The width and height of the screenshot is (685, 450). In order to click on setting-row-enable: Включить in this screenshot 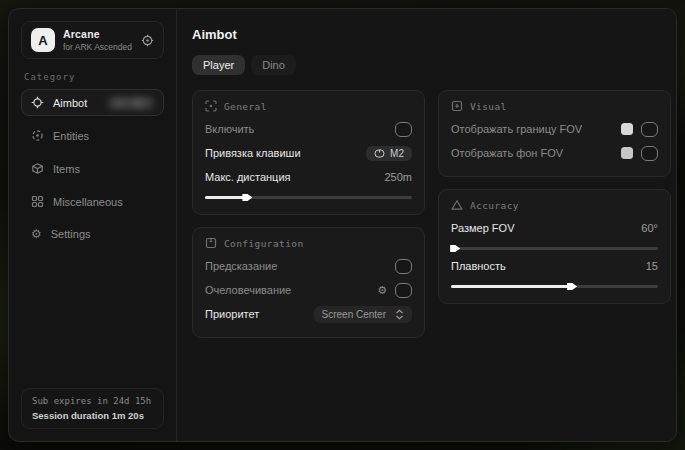, I will do `click(308, 129)`.